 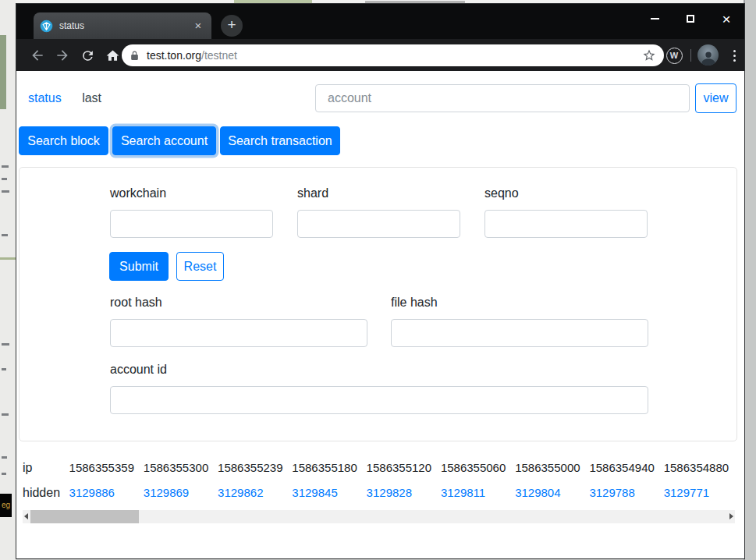 What do you see at coordinates (198, 26) in the screenshot?
I see `tab-close-icon: ×` at bounding box center [198, 26].